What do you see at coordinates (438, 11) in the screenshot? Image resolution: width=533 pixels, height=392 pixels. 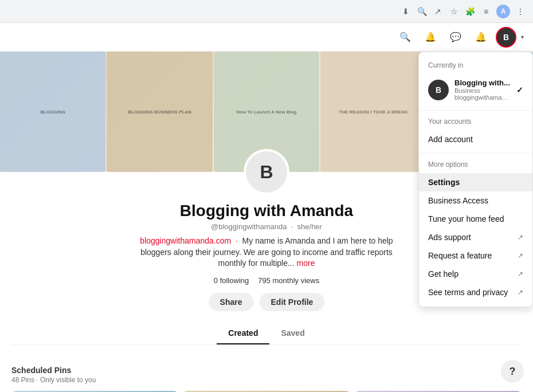 I see `browser-share-icon: ↗` at bounding box center [438, 11].